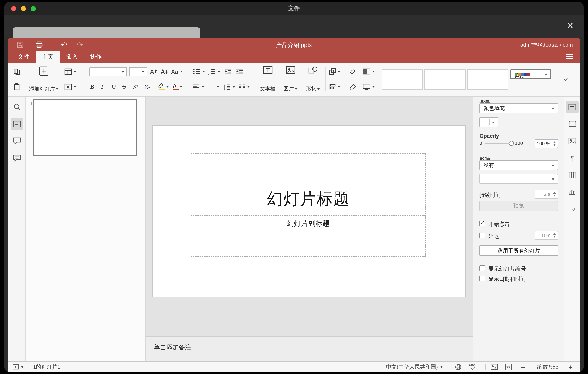 The image size is (588, 374). Describe the element at coordinates (42, 89) in the screenshot. I see `add-slide-label: 添加幻灯片` at that location.